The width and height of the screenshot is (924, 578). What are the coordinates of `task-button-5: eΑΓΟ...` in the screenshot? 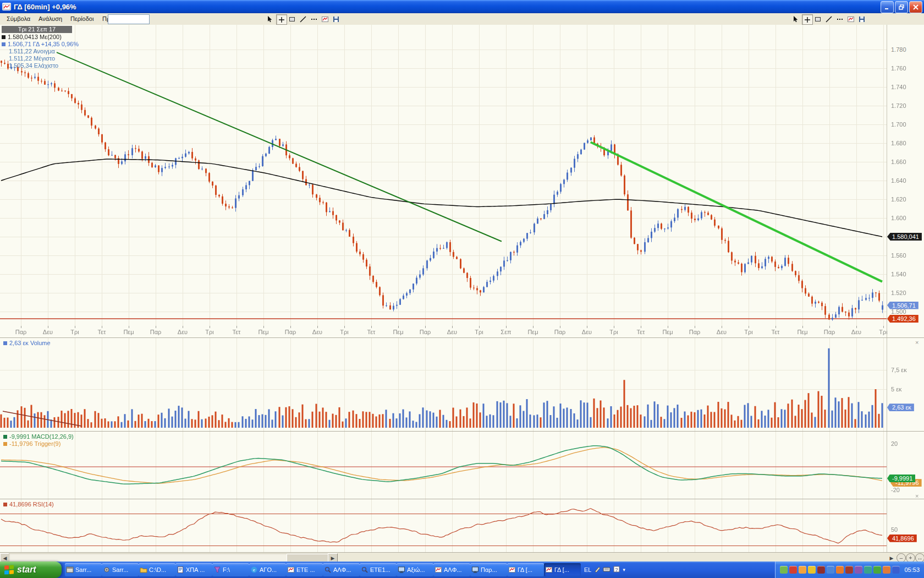 It's located at (267, 570).